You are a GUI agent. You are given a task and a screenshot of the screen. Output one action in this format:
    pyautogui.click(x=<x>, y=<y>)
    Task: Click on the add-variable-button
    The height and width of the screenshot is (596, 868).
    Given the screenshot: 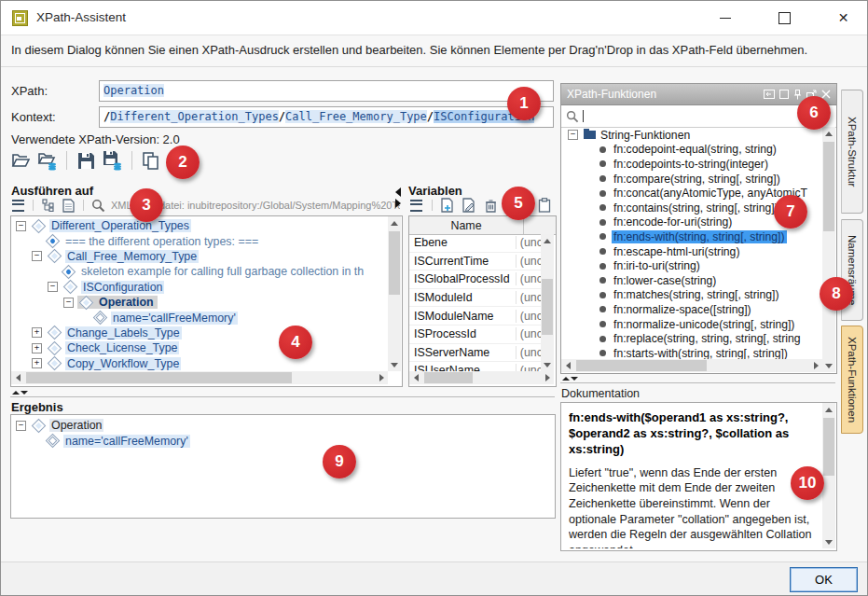 What is the action you would take?
    pyautogui.click(x=448, y=205)
    